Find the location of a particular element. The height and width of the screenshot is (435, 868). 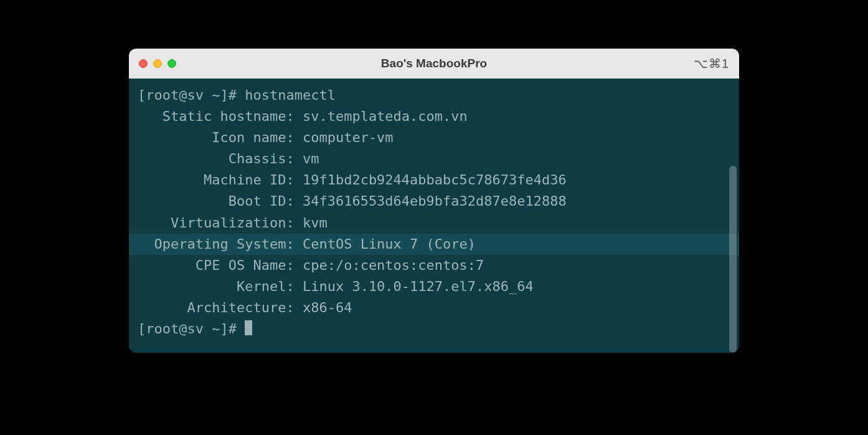

output-label: Kernel: is located at coordinates (216, 287).